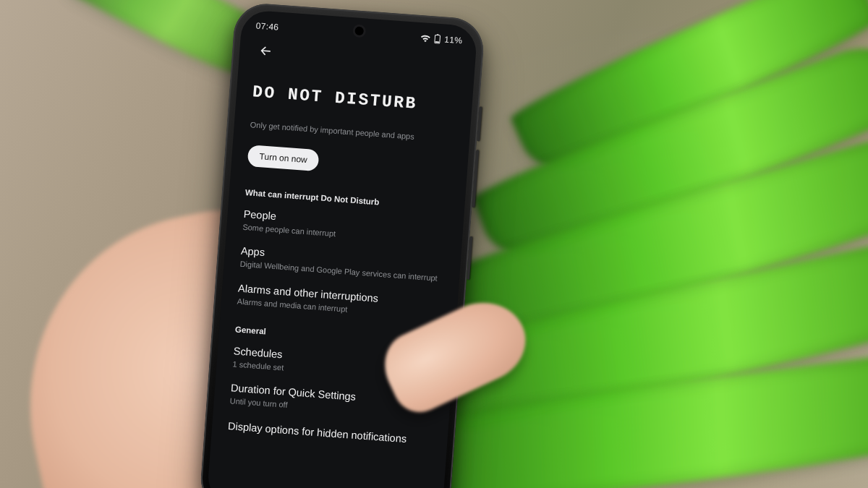  I want to click on arrow-left-icon, so click(265, 51).